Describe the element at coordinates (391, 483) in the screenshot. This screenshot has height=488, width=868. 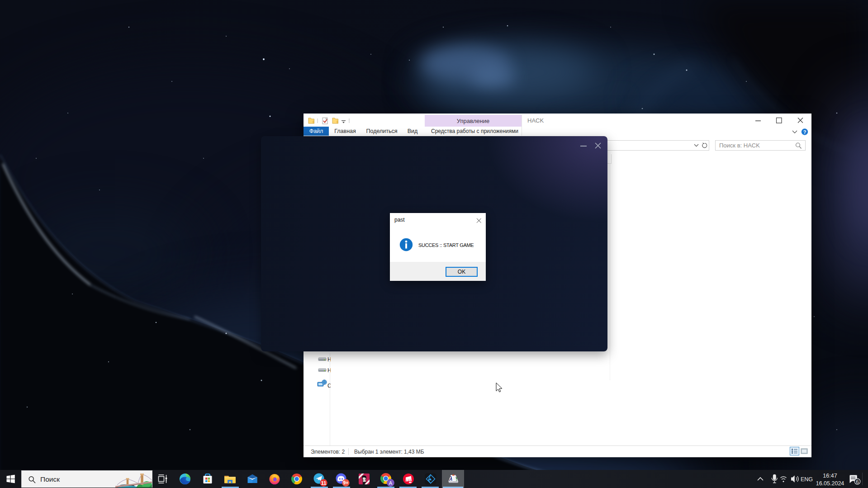
I see `svg-text: A` at that location.